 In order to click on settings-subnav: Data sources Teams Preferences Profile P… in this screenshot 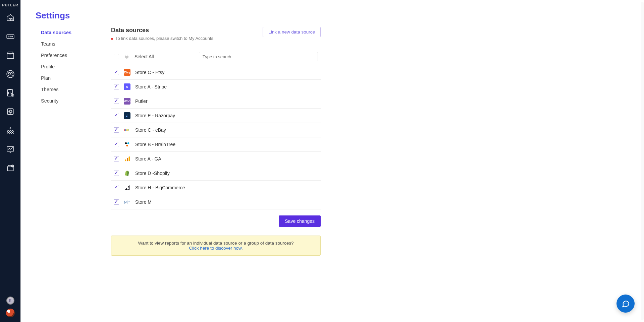, I will do `click(71, 141)`.